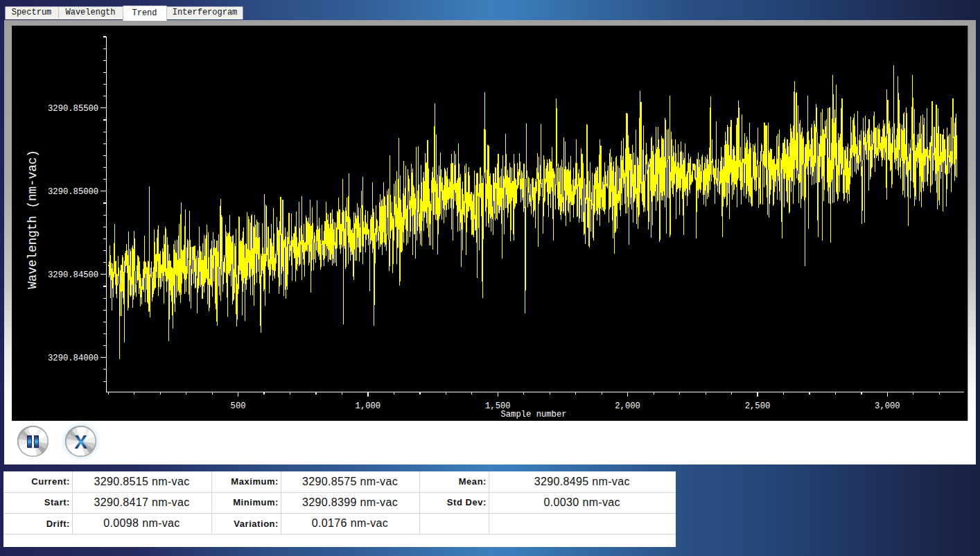 The width and height of the screenshot is (980, 556). What do you see at coordinates (73, 358) in the screenshot?
I see `svg-text: 3290.84000` at bounding box center [73, 358].